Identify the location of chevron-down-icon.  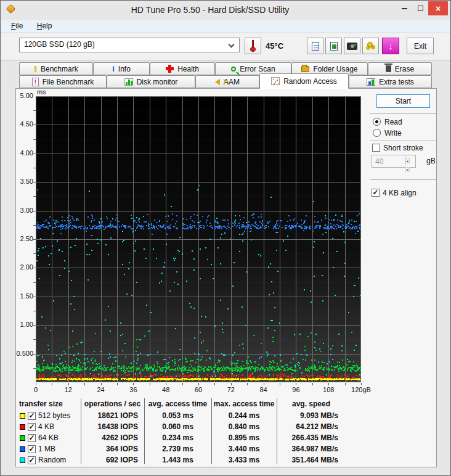
(232, 45).